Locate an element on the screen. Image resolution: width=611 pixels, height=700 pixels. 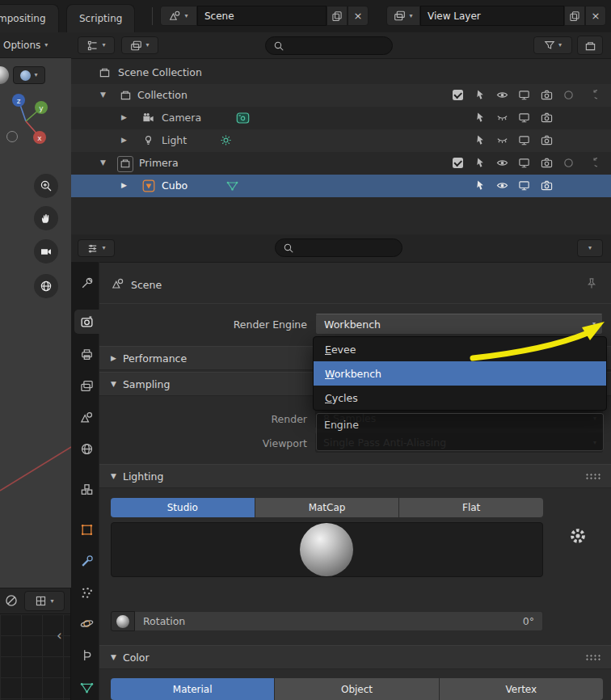
lighting-section-header: ▼ Lighting is located at coordinates (356, 476).